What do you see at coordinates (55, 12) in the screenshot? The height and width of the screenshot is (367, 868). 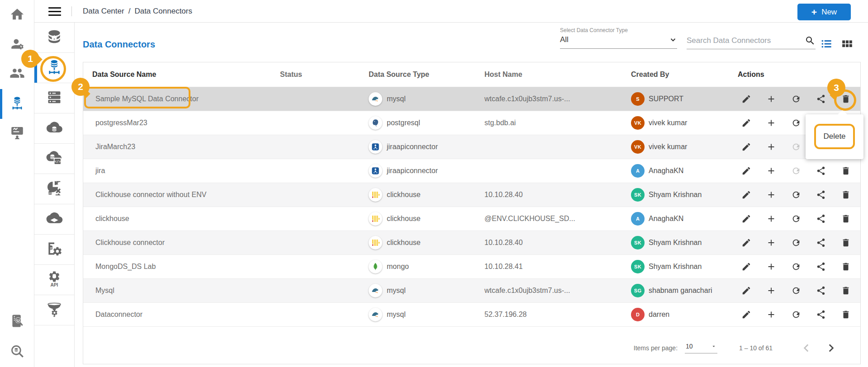 I see `hamburger-menu-icon` at bounding box center [55, 12].